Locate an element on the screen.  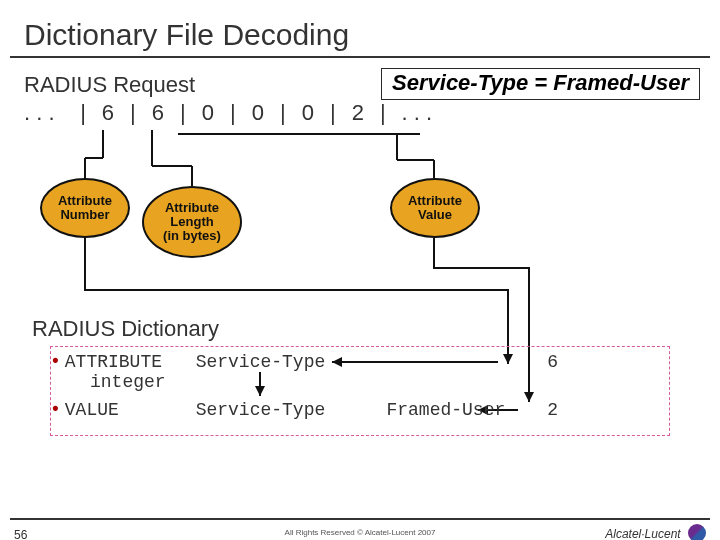
content-area: RADIUS Request . . . | 6 | 6 | 0 | 0 | 0… is located at coordinates (360, 92).